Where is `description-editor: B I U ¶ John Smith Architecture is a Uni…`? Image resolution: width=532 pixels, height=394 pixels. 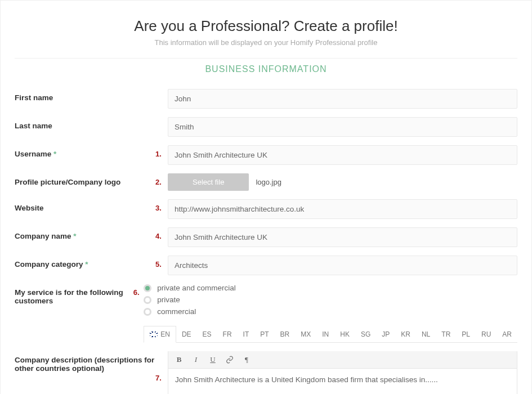
description-editor: B I U ¶ John Smith Architecture is a Uni… is located at coordinates (342, 373).